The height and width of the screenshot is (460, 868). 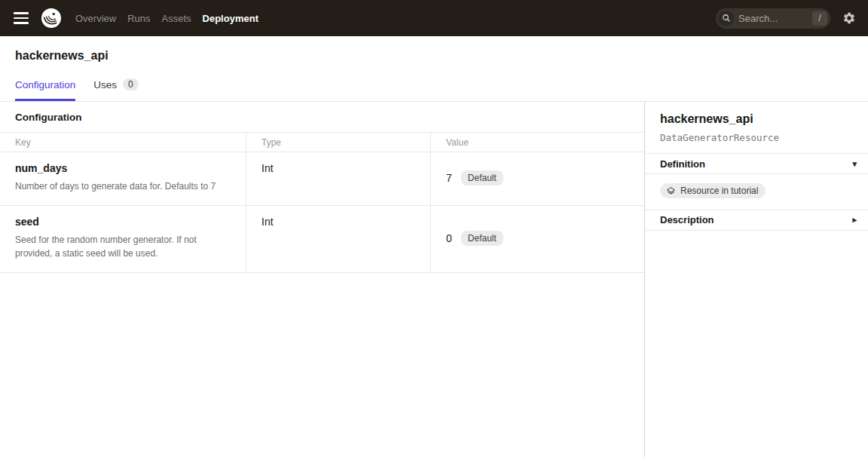 What do you see at coordinates (756, 119) in the screenshot?
I see `resource-name: hackernews_api` at bounding box center [756, 119].